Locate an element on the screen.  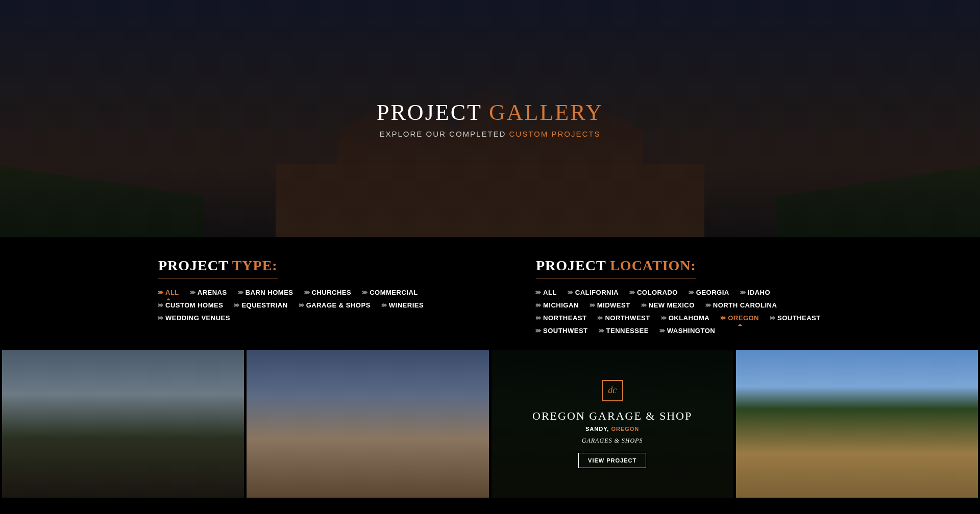
filter-item-label: WASHINGTON is located at coordinates (691, 330).